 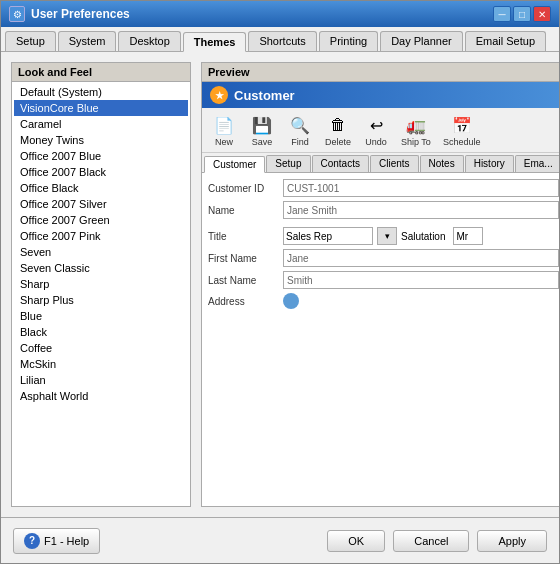 What do you see at coordinates (101, 332) in the screenshot?
I see `theme-item-black: Black` at bounding box center [101, 332].